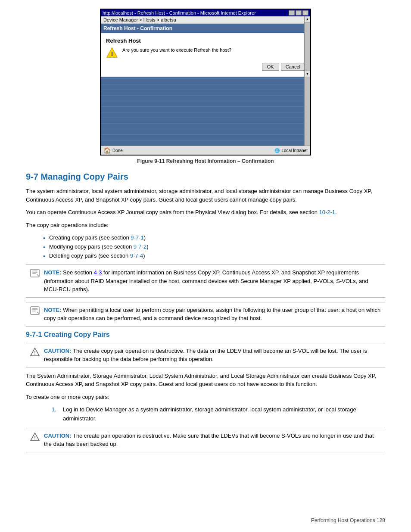  Describe the element at coordinates (293, 67) in the screenshot. I see `cancel-button: Cancel` at that location.